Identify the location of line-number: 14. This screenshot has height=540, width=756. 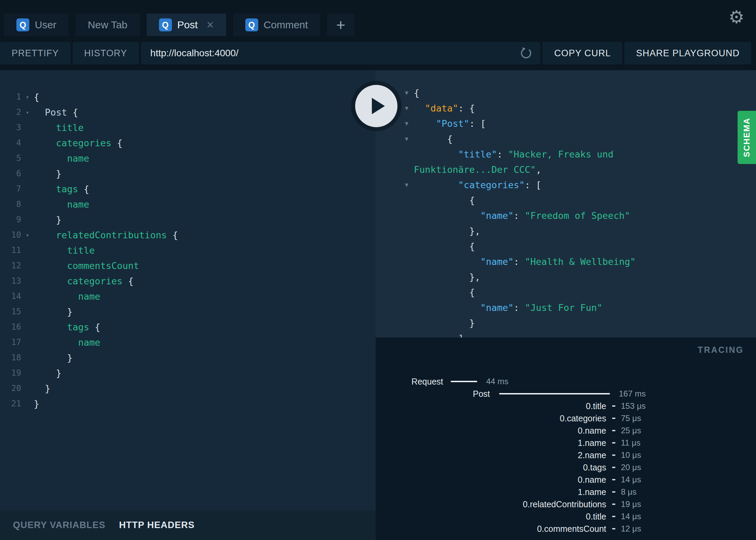
(11, 297).